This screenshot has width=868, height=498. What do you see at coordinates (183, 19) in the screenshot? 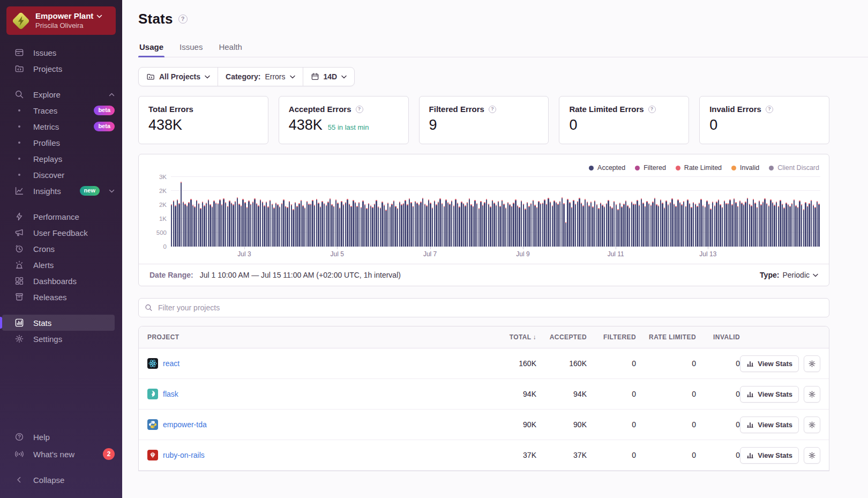
I see `page-help-icon: ?` at bounding box center [183, 19].